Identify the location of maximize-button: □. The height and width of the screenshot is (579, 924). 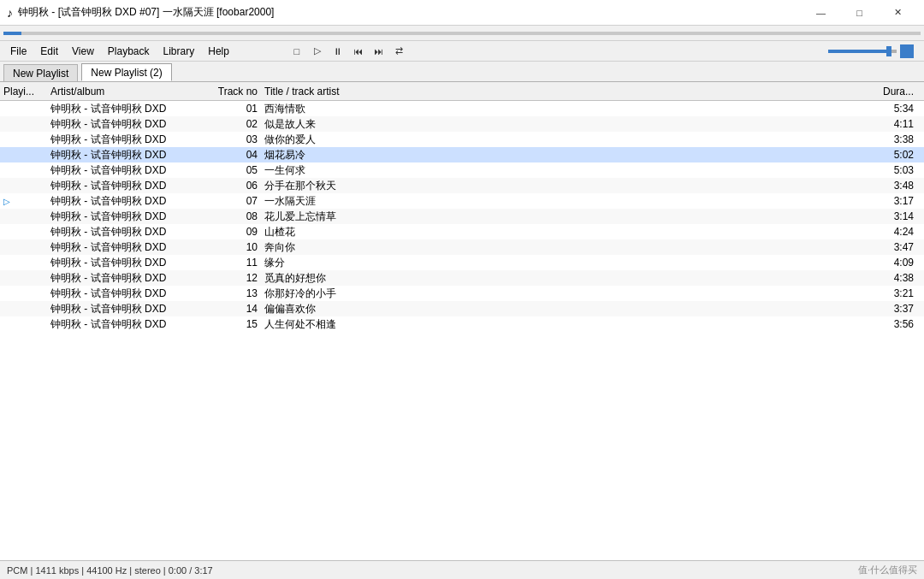
(859, 13).